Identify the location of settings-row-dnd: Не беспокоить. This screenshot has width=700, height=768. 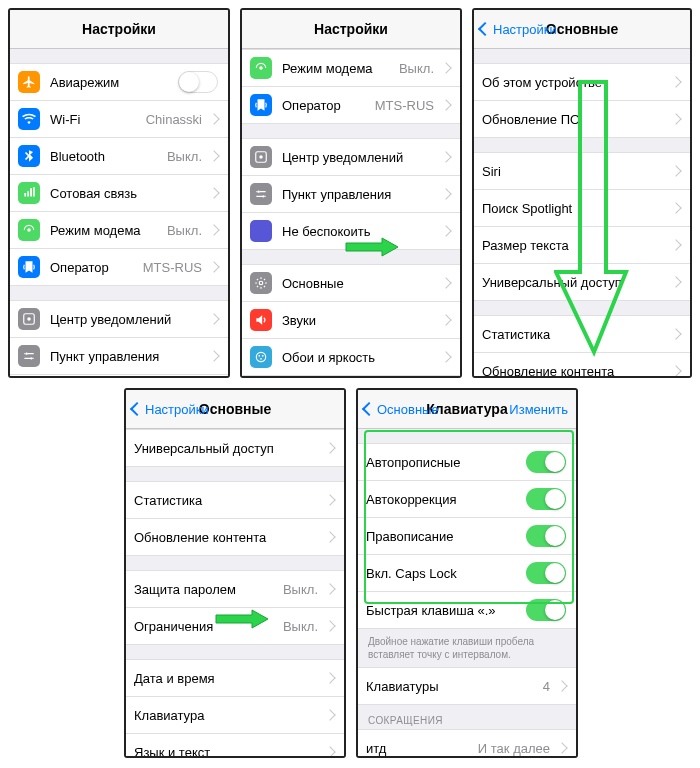
(119, 376).